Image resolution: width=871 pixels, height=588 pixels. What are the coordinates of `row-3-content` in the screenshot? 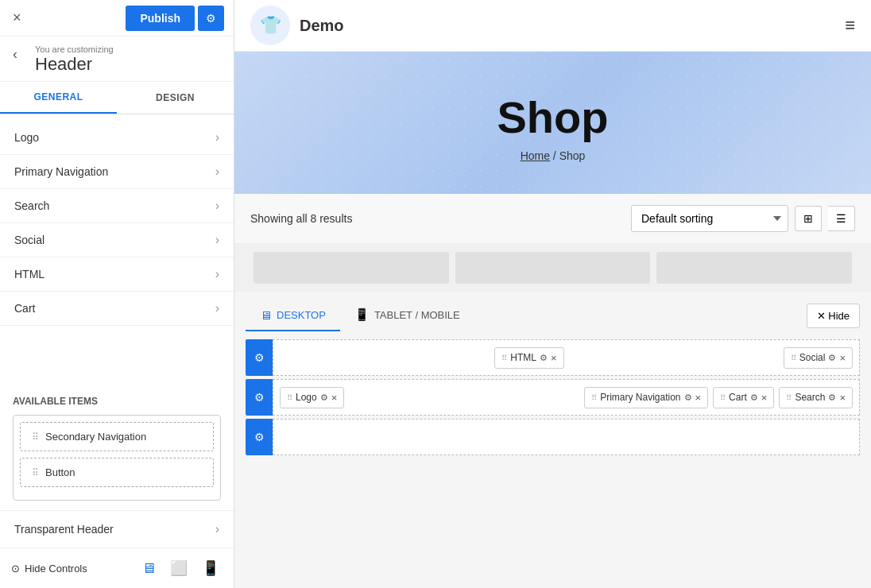 It's located at (566, 437).